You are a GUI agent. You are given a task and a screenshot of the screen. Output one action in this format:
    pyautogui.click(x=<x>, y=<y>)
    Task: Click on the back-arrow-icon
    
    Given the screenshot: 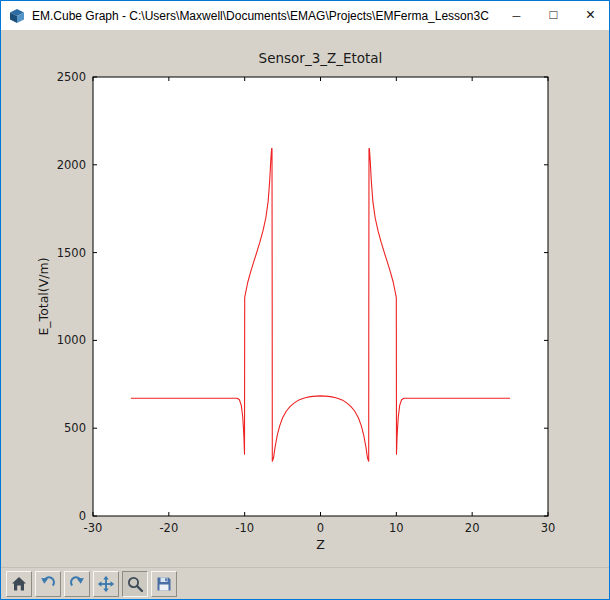 What is the action you would take?
    pyautogui.click(x=48, y=584)
    